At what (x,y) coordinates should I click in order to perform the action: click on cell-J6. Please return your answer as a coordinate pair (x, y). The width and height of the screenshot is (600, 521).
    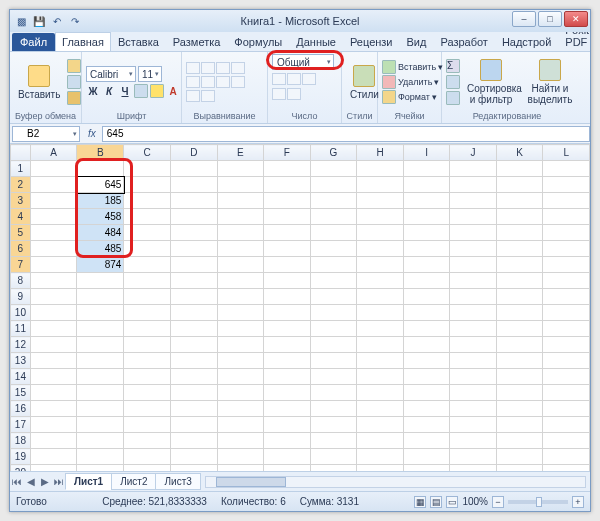
    Looking at the image, I should click on (474, 249).